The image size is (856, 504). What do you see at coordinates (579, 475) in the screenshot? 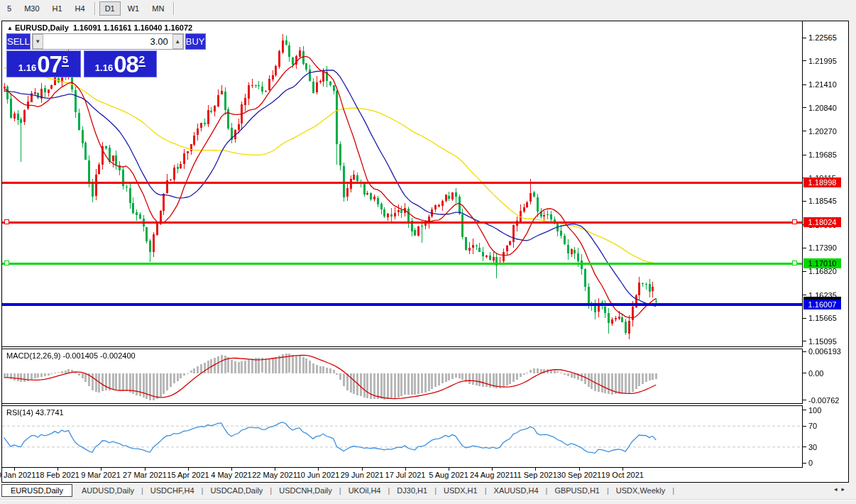
I see `date-label: 30 Sep 2021` at bounding box center [579, 475].